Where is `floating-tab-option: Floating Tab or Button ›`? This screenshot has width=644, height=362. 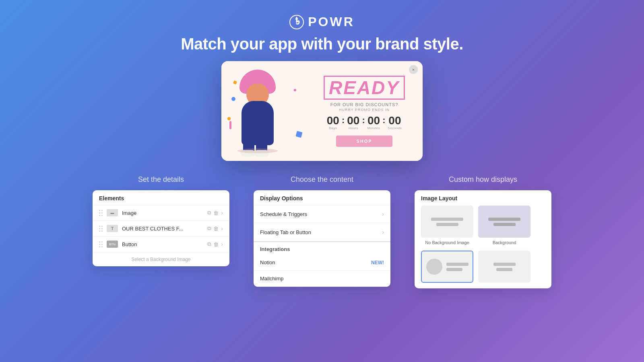 floating-tab-option: Floating Tab or Button › is located at coordinates (322, 232).